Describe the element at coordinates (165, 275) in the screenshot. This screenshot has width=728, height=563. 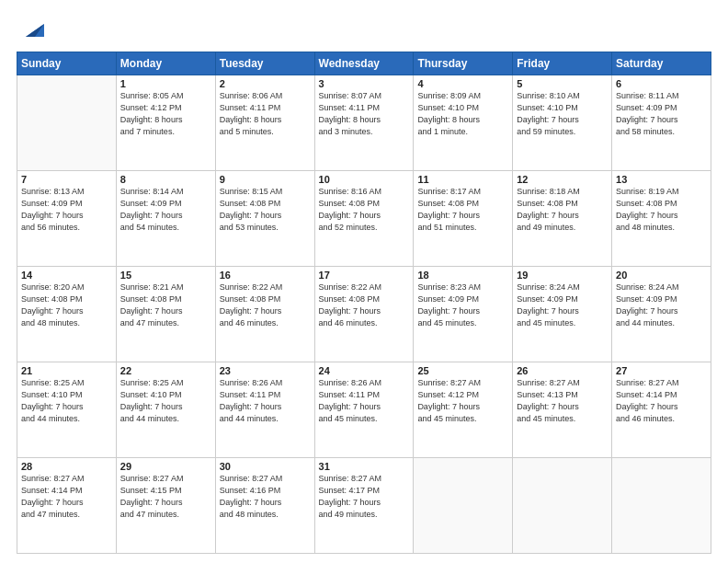
I see `day-number: 15` at that location.